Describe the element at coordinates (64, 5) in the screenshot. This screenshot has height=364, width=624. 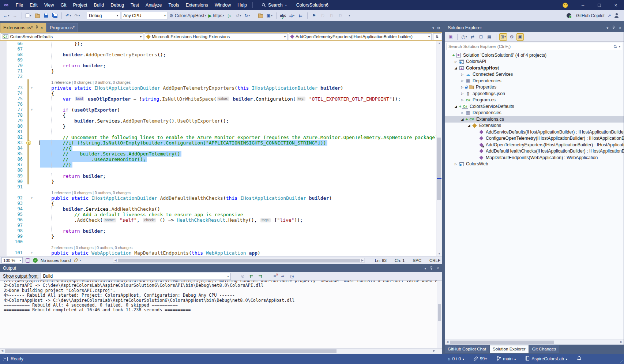
I see `menu-git: Git` at that location.